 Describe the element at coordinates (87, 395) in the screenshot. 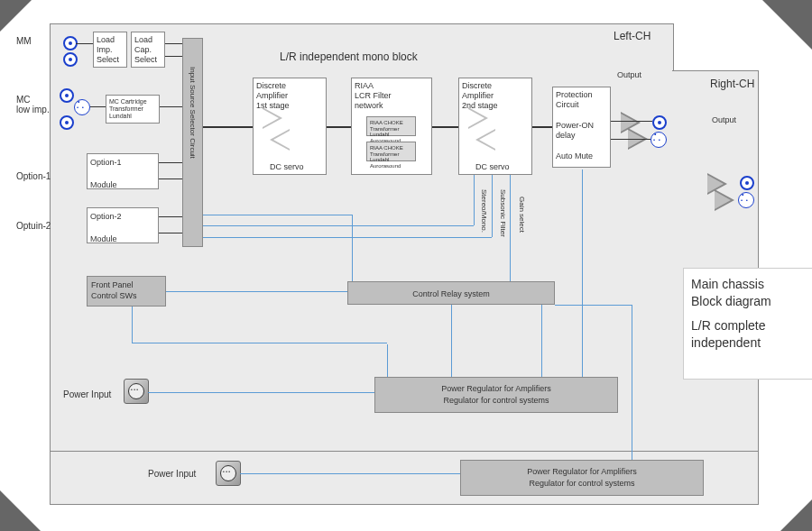

I see `power-input1-label: Power Input` at that location.